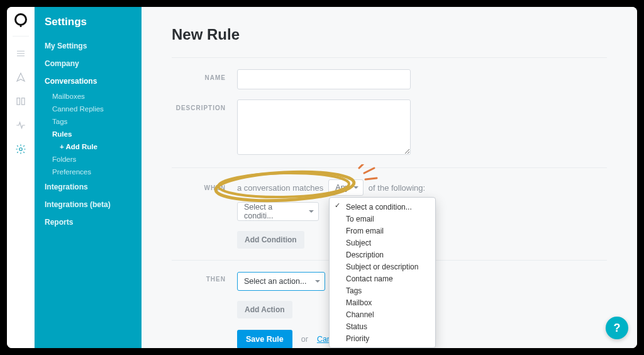 The width and height of the screenshot is (644, 355). Describe the element at coordinates (89, 222) in the screenshot. I see `sidebar-item-reports: Reports` at that location.